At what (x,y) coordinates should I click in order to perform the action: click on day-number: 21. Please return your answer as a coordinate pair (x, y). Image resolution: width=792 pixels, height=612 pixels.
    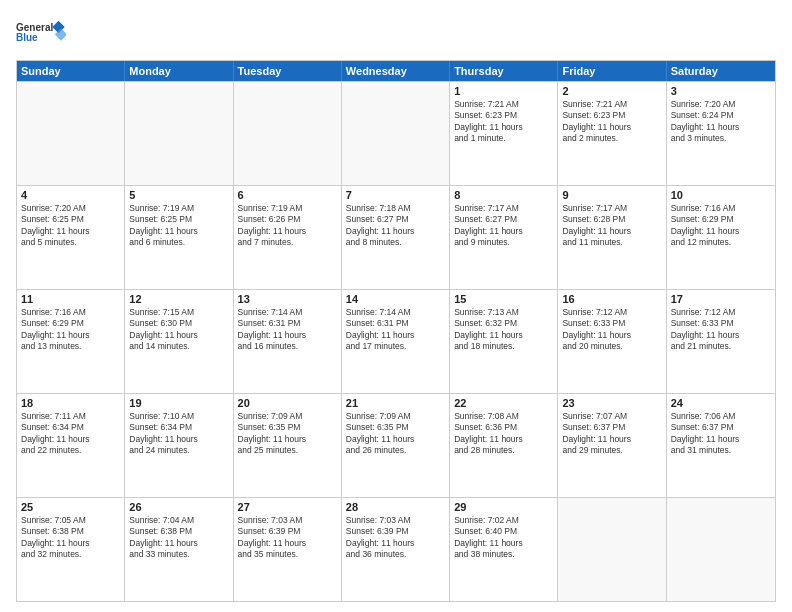
    Looking at the image, I should click on (396, 403).